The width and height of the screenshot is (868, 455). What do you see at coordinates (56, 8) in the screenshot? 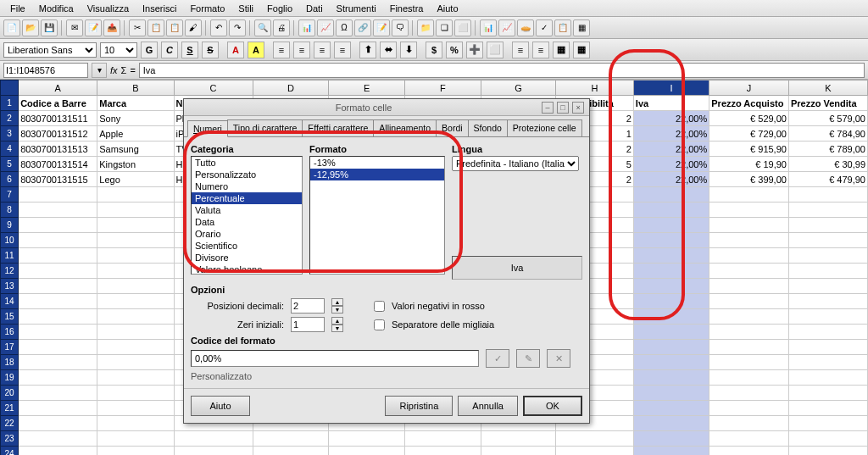
I see `menu-modifica: Modifica` at bounding box center [56, 8].